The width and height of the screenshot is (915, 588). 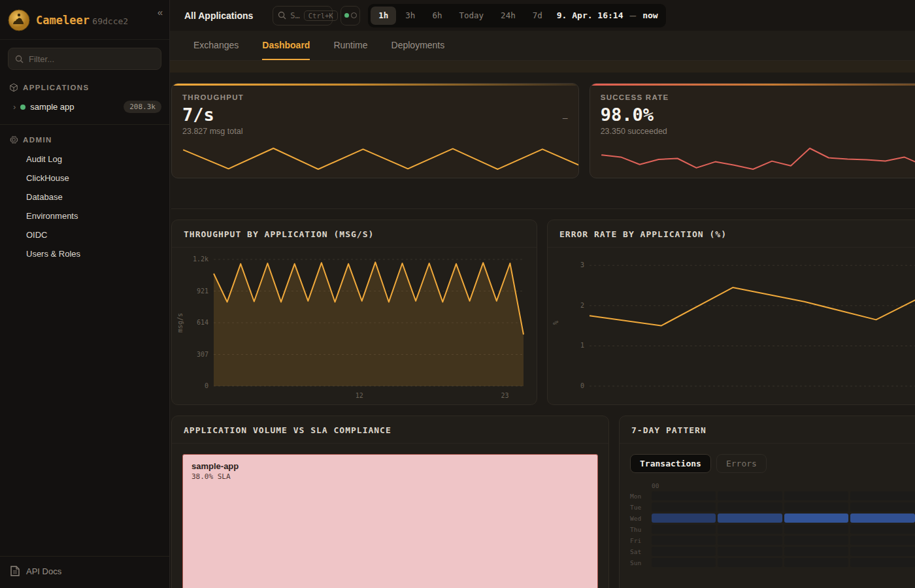 What do you see at coordinates (319, 46) in the screenshot?
I see `tabs-nav: ExchangesDashboardRuntimeDeployments` at bounding box center [319, 46].